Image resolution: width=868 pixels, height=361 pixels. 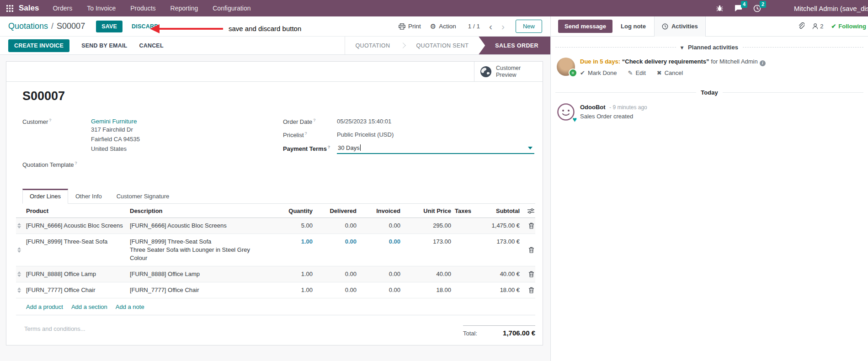 What do you see at coordinates (200, 274) in the screenshot?
I see `cell-description: [FURN_8888] Office Lamp` at bounding box center [200, 274].